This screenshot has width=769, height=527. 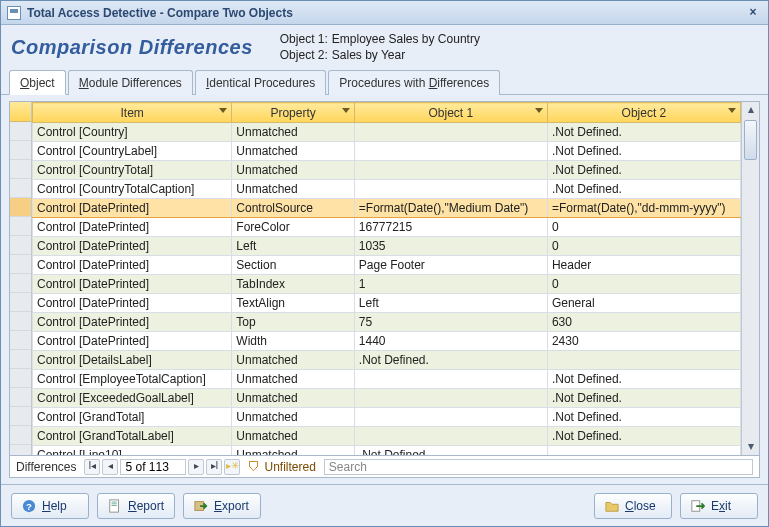 I want to click on scroll-up-icon: ▴, so click(x=750, y=110).